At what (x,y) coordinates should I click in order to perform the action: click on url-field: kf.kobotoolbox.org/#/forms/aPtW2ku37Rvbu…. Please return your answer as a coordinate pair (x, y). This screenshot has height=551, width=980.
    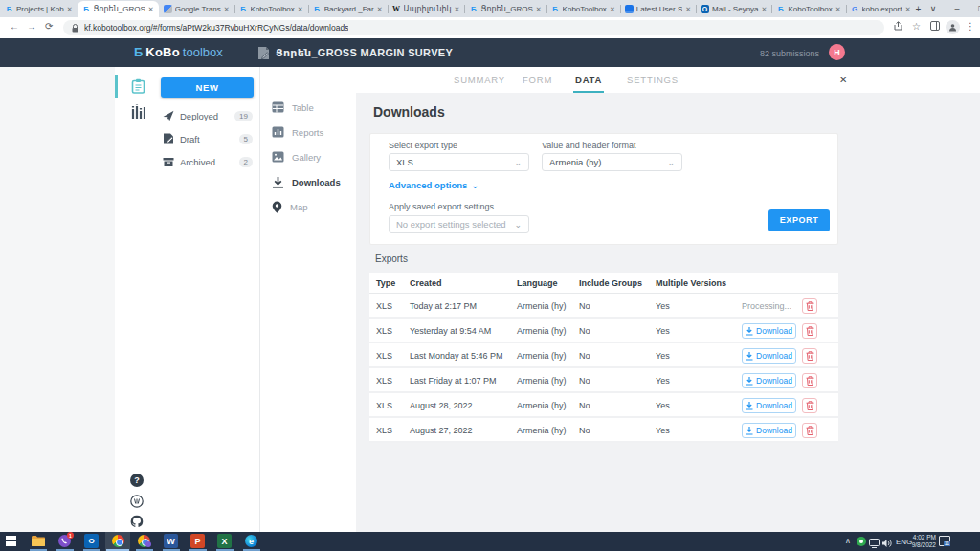
    Looking at the image, I should click on (474, 28).